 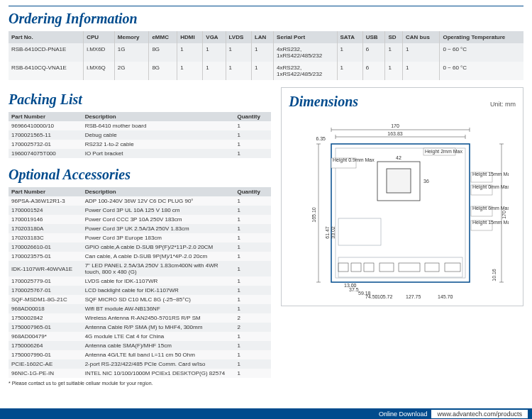 I want to click on table-row: 968AD00018Wifi BT module AW-NB136NF1, so click(x=140, y=309).